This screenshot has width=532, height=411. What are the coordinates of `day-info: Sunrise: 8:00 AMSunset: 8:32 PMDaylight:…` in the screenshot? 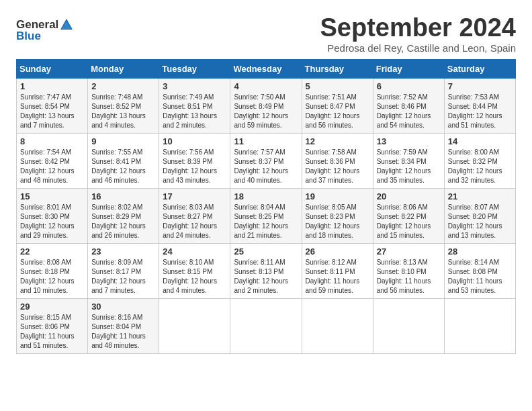 It's located at (480, 167).